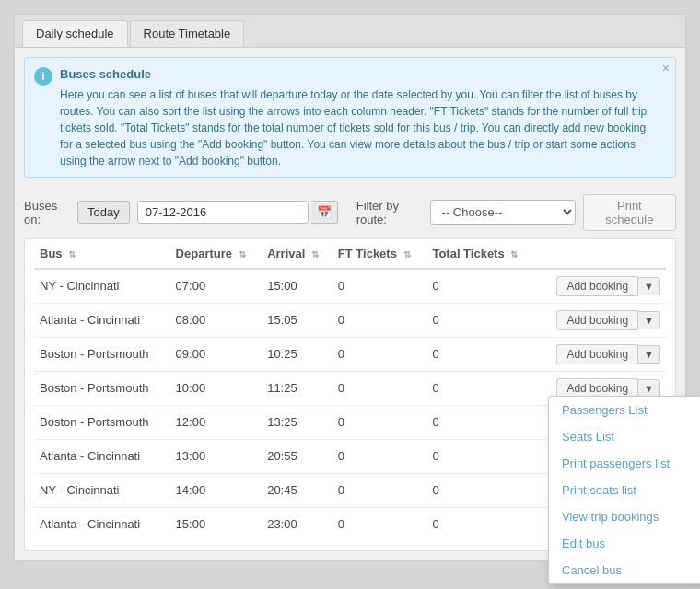  Describe the element at coordinates (216, 286) in the screenshot. I see `cell-departure: 07:00` at that location.